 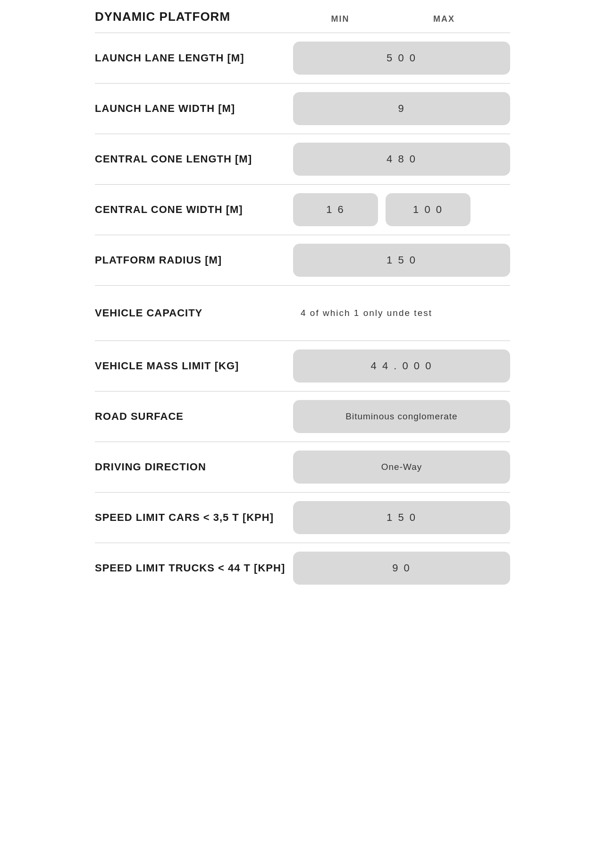 What do you see at coordinates (402, 159) in the screenshot?
I see `value-central-cone-length-0: 4 8 0` at bounding box center [402, 159].